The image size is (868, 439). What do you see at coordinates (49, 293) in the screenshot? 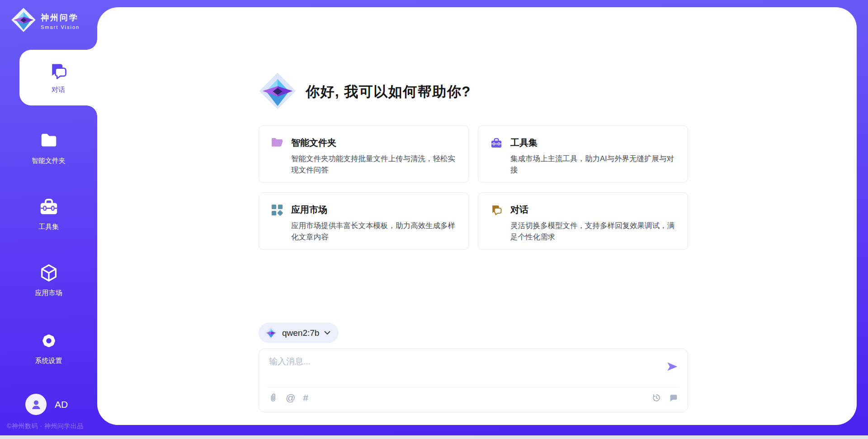
I see `sidebar-item-label: 应用市场` at bounding box center [49, 293].